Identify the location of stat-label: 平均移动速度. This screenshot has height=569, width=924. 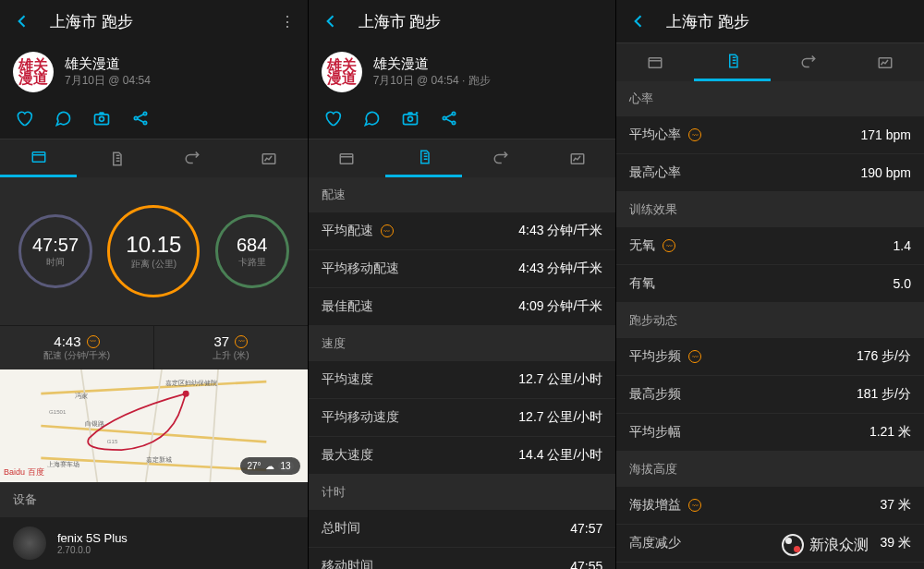
(420, 418).